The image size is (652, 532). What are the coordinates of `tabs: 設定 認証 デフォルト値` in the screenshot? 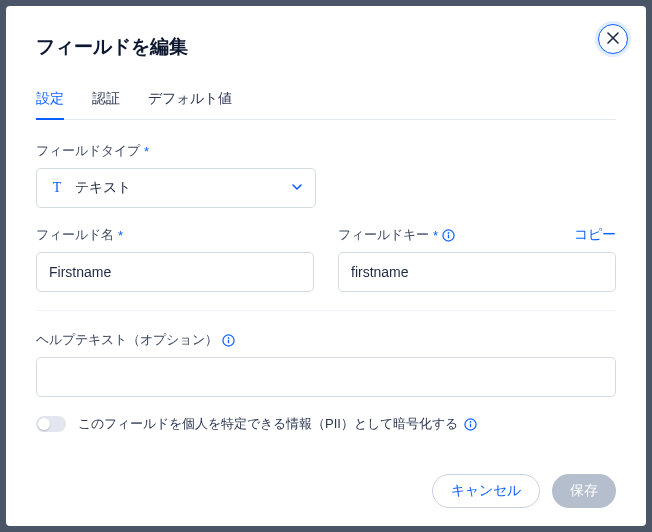 It's located at (326, 101).